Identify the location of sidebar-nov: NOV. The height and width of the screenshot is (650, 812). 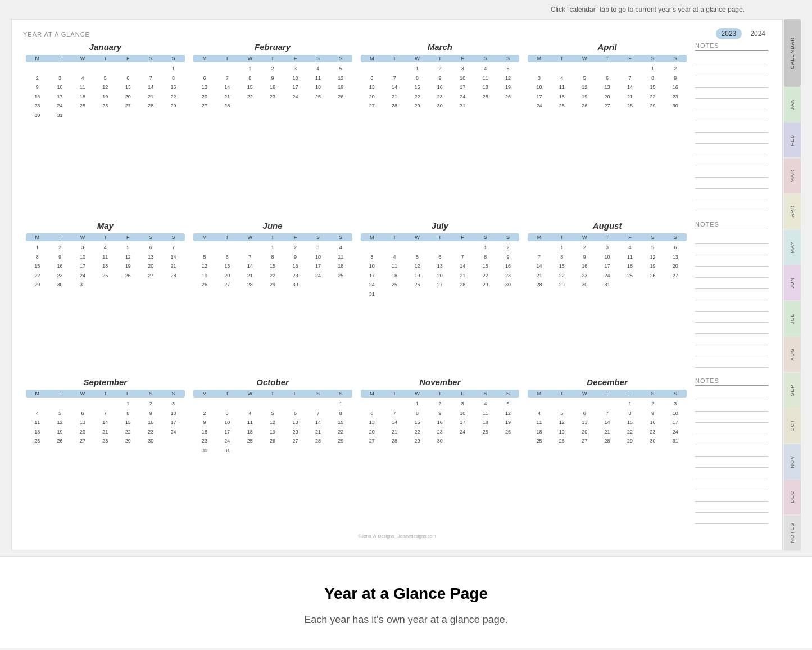
(792, 461).